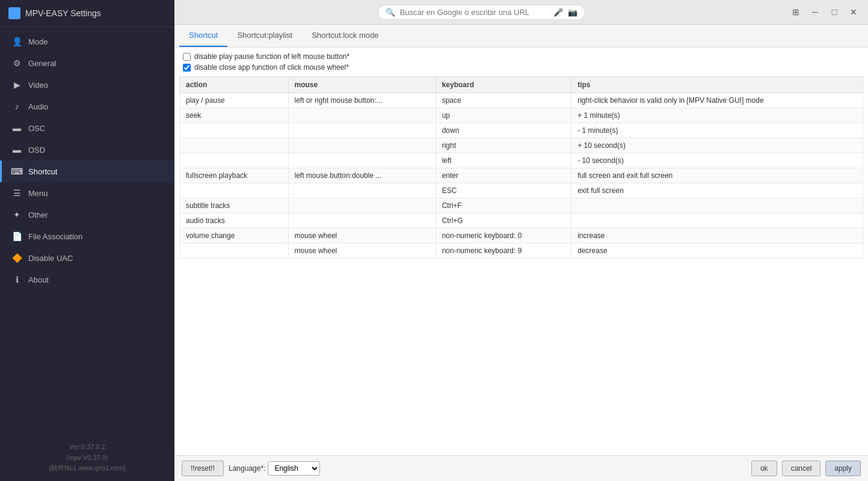  What do you see at coordinates (87, 41) in the screenshot?
I see `sidebar-item-mode: 👤 Mode` at bounding box center [87, 41].